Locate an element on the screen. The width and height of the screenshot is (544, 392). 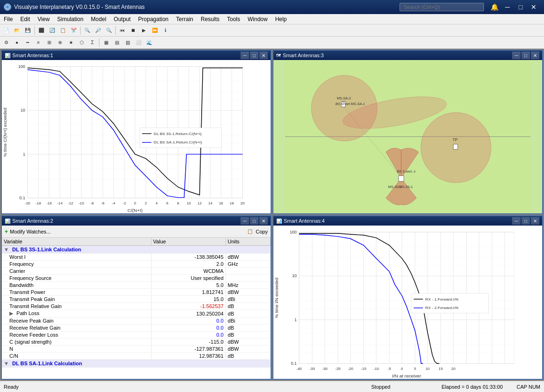
tb2-btn-8: ⬡ is located at coordinates (82, 43).